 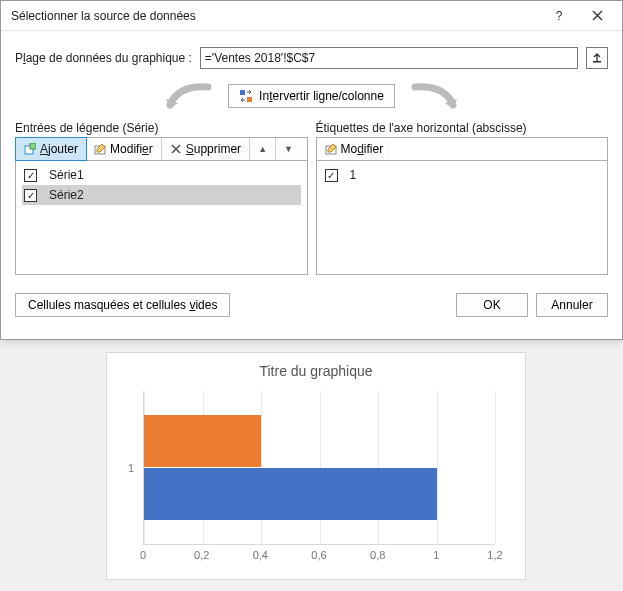 What do you see at coordinates (598, 16) in the screenshot?
I see `close-icon` at bounding box center [598, 16].